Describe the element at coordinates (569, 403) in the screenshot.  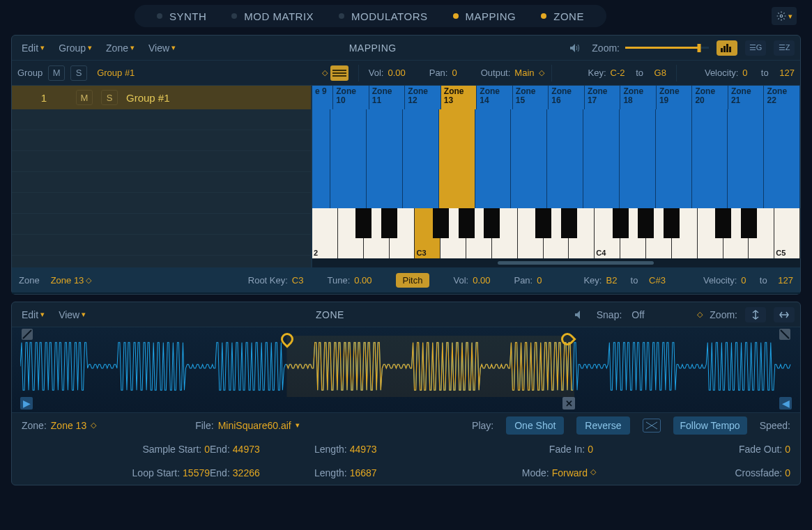
I see `loop-end-x-handle: ✕` at that location.